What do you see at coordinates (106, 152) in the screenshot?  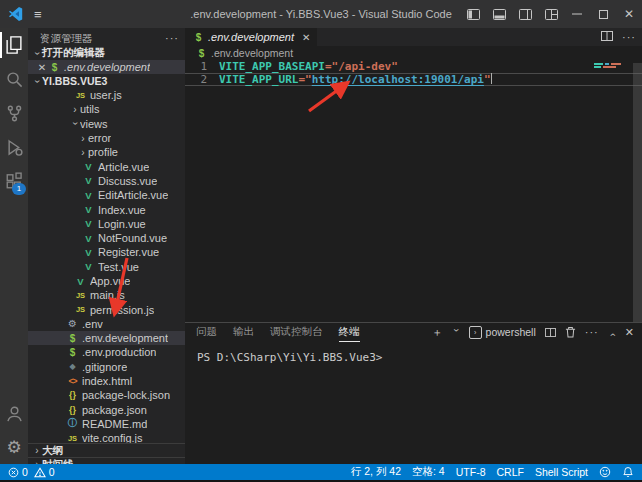 I see `tree-item-profile: ›profile` at bounding box center [106, 152].